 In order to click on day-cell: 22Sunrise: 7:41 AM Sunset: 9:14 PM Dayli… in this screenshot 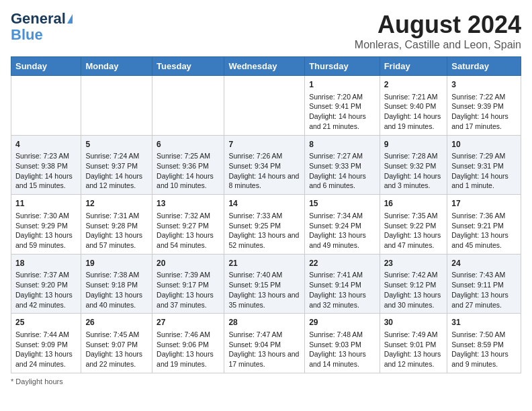, I will do `click(343, 283)`.